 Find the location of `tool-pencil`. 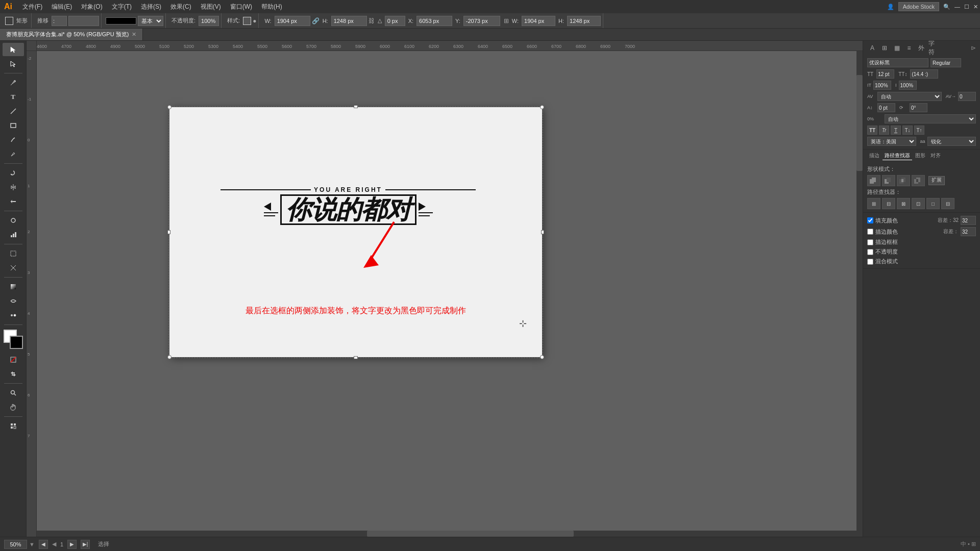

tool-pencil is located at coordinates (13, 154).